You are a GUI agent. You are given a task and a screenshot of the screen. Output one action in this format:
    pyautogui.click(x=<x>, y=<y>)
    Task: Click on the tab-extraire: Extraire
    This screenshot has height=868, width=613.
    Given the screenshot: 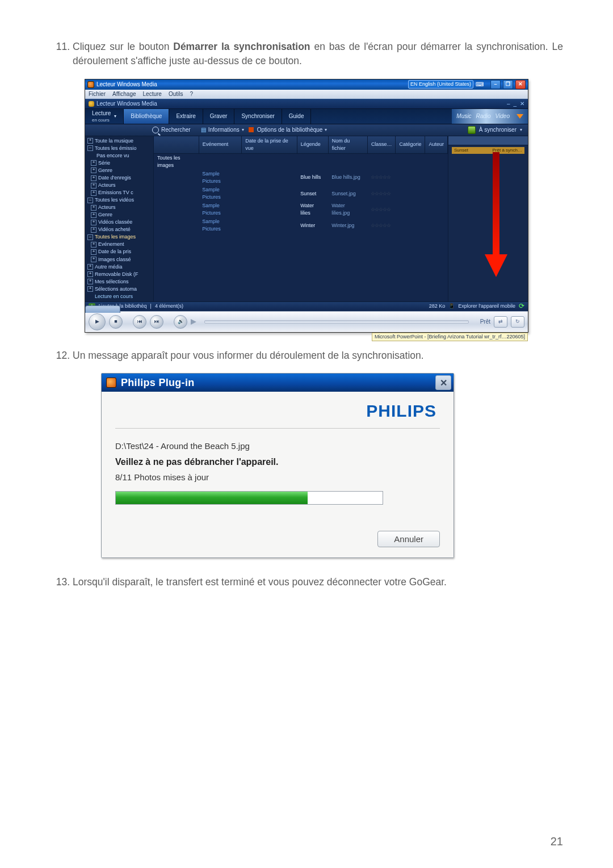 What is the action you would take?
    pyautogui.click(x=186, y=116)
    